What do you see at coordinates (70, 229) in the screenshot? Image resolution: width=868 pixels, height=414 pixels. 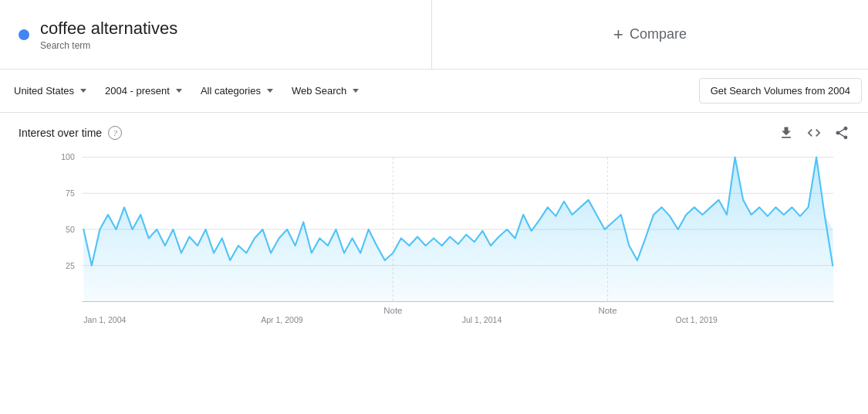 I see `svg-text: 50` at bounding box center [70, 229].